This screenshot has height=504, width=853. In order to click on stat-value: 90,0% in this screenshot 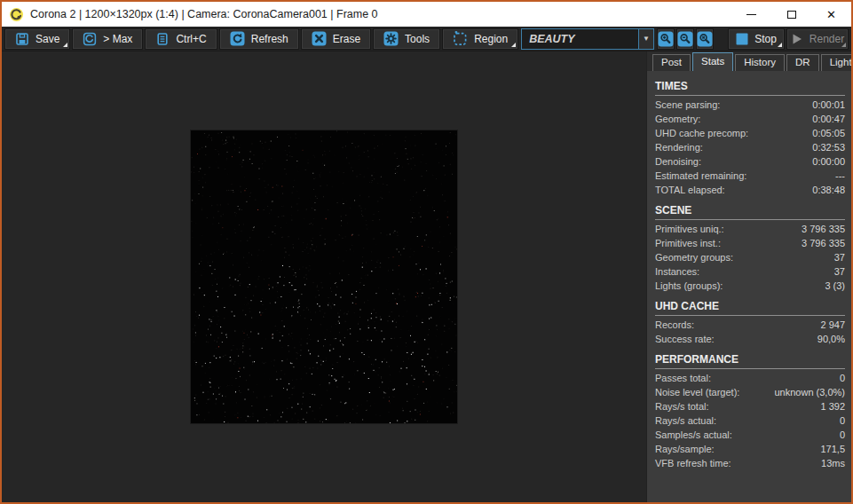, I will do `click(831, 339)`.